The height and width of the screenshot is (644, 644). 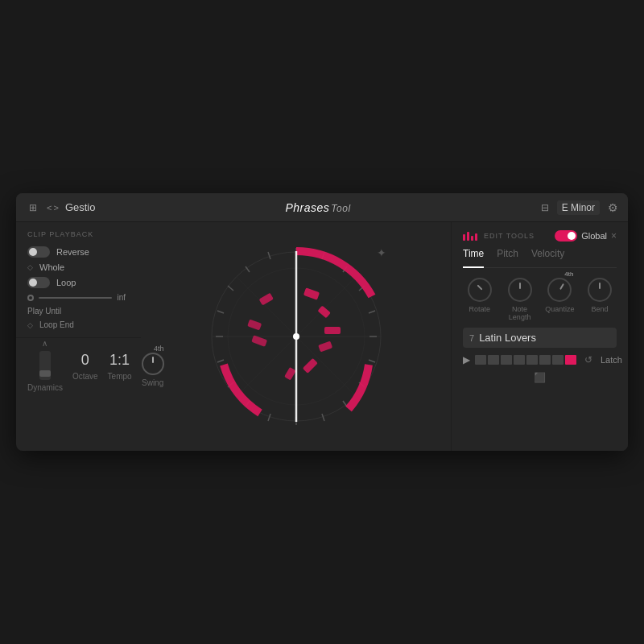 What do you see at coordinates (31, 267) in the screenshot?
I see `whole-knob: ◇` at bounding box center [31, 267].